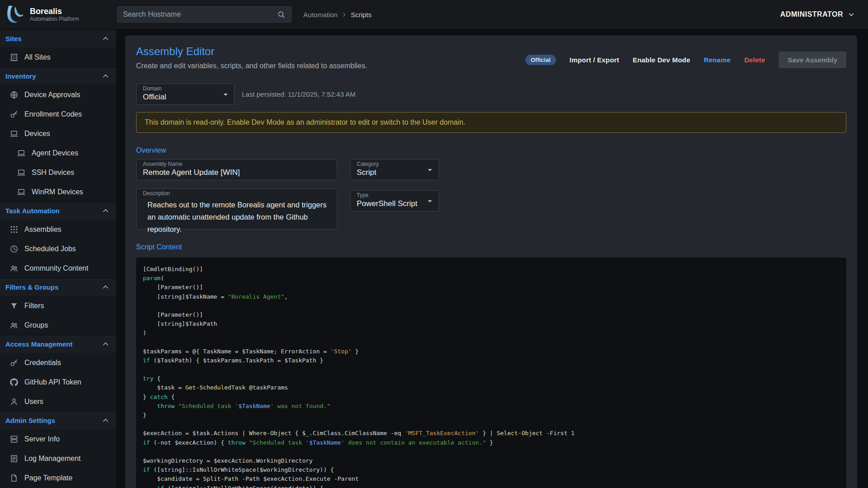  I want to click on sidebar-item-agent-devices: Agent Devices, so click(58, 153).